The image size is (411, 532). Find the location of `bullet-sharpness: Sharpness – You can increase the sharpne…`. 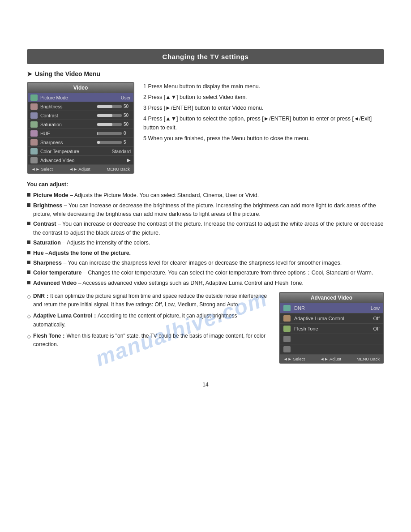

bullet-sharpness: Sharpness – You can increase the sharpne… is located at coordinates (206, 263).